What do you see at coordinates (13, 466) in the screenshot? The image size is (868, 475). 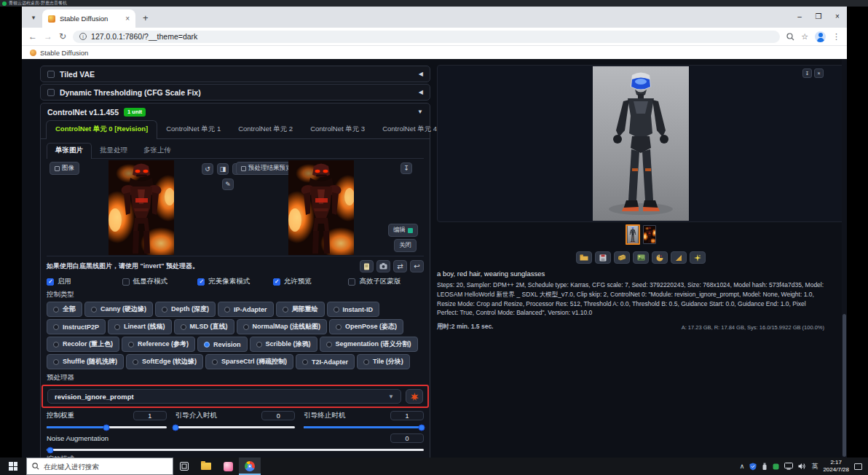 I see `start-button` at bounding box center [13, 466].